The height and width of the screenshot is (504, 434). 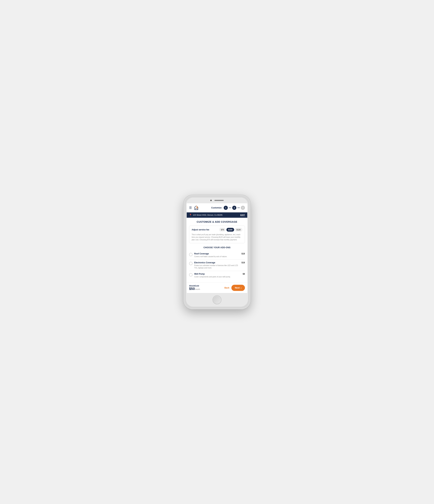 What do you see at coordinates (219, 200) in the screenshot?
I see `phone-speaker` at bounding box center [219, 200].